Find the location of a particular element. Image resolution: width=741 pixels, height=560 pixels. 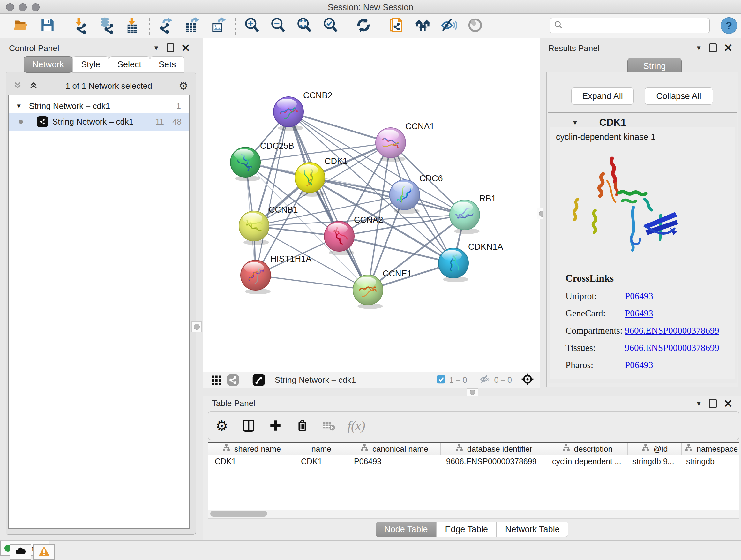

column-header-@id: @id is located at coordinates (655, 449).